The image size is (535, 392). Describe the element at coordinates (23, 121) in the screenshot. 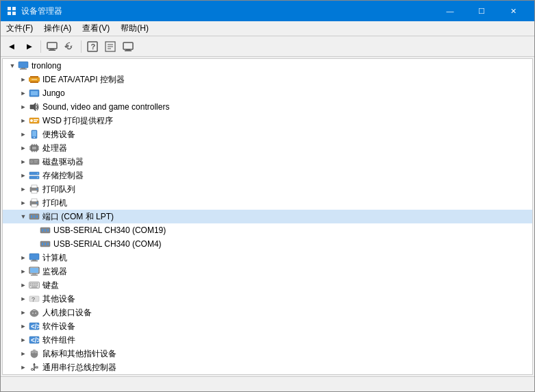

I see `expand-wsd: ►` at that location.